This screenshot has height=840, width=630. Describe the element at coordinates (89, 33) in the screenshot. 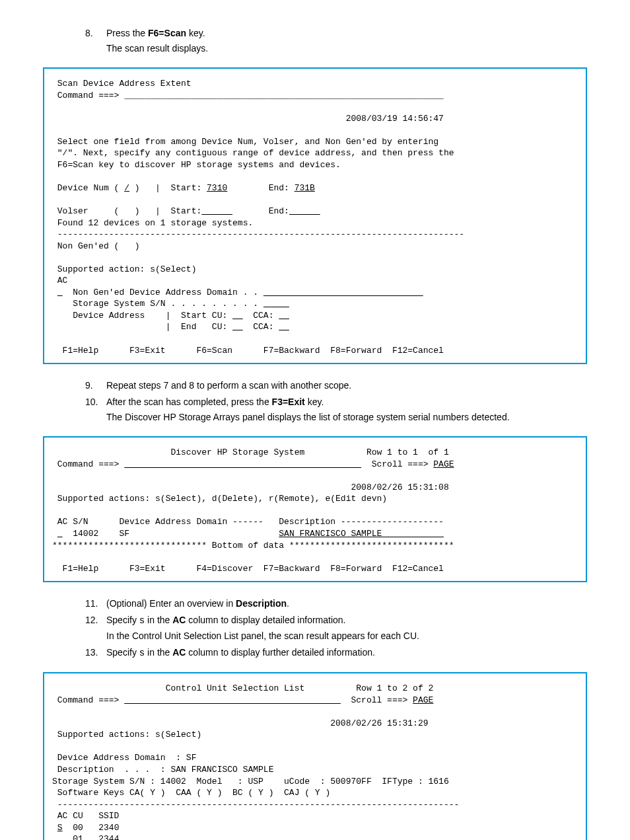

I see `step-number: 8.` at that location.